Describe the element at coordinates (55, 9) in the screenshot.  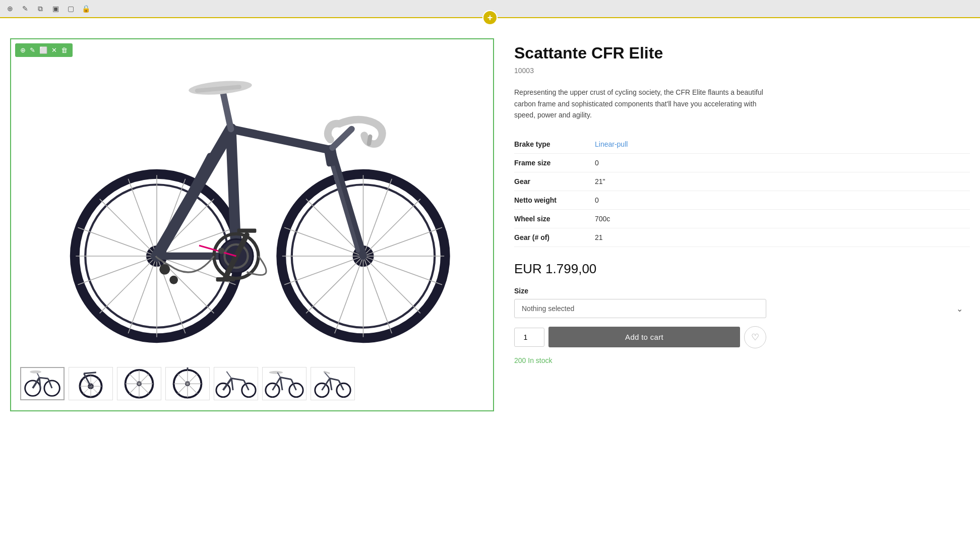
I see `toolbar-layers-icon: ▣` at that location.